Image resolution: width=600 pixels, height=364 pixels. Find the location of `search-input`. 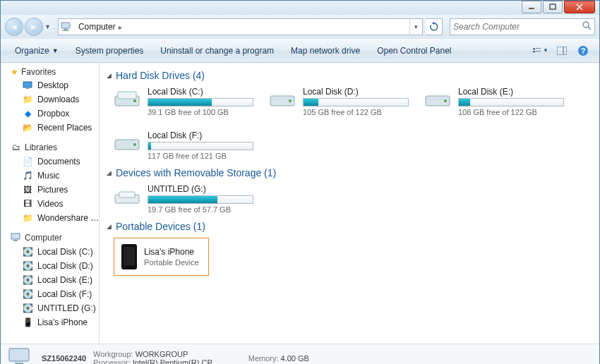

search-input is located at coordinates (517, 27).